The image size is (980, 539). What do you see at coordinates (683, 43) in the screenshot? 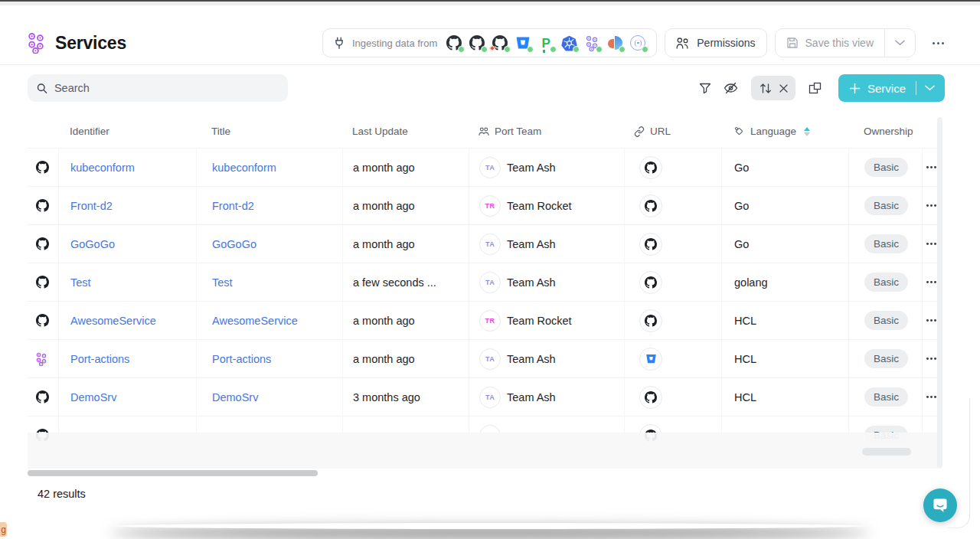
I see `people-icon` at bounding box center [683, 43].